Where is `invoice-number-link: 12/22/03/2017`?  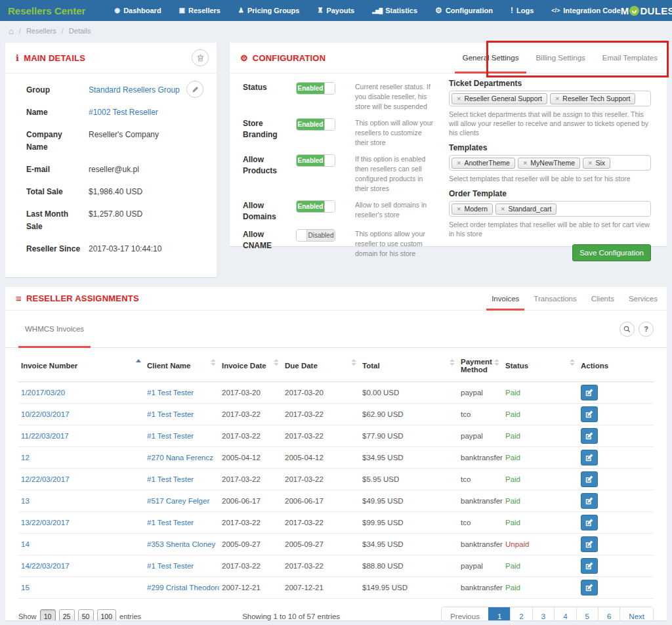 invoice-number-link: 12/22/03/2017 is located at coordinates (81, 479).